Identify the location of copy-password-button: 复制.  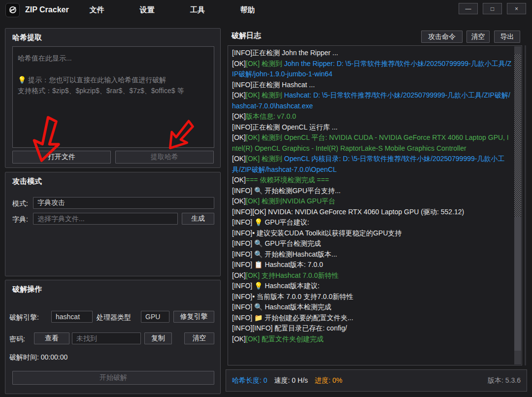
(158, 338).